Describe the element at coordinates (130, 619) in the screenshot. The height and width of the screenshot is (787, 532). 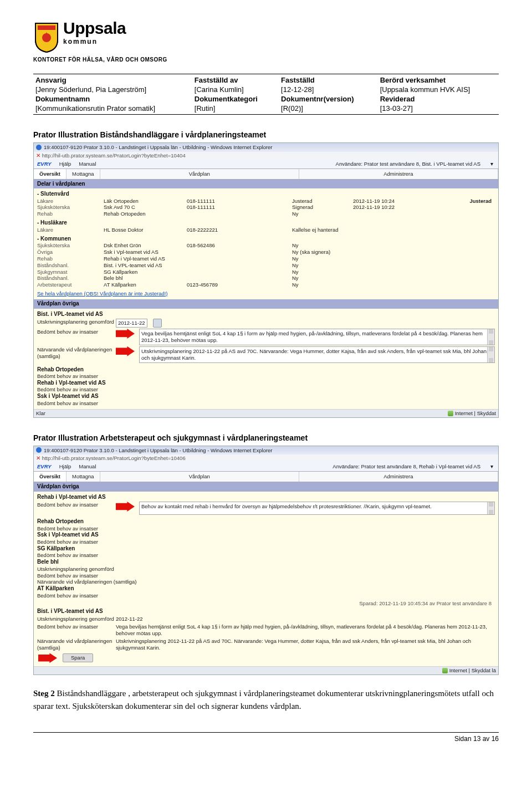
I see `date-value: 2012-11-22` at that location.